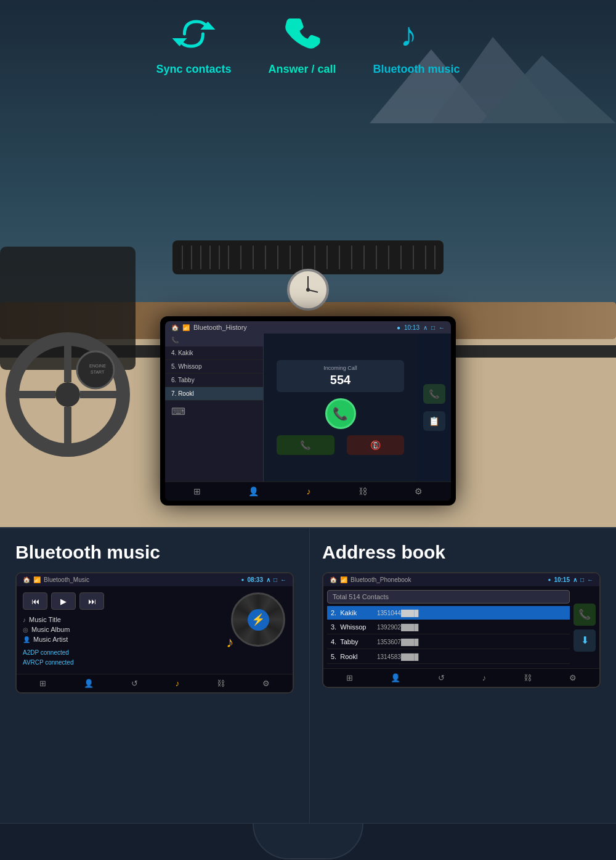  I want to click on nav-settings: ⚙, so click(419, 491).